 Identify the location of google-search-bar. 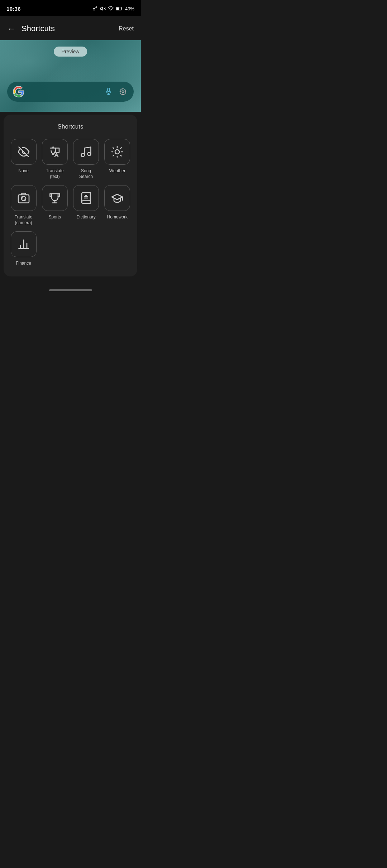
(70, 92).